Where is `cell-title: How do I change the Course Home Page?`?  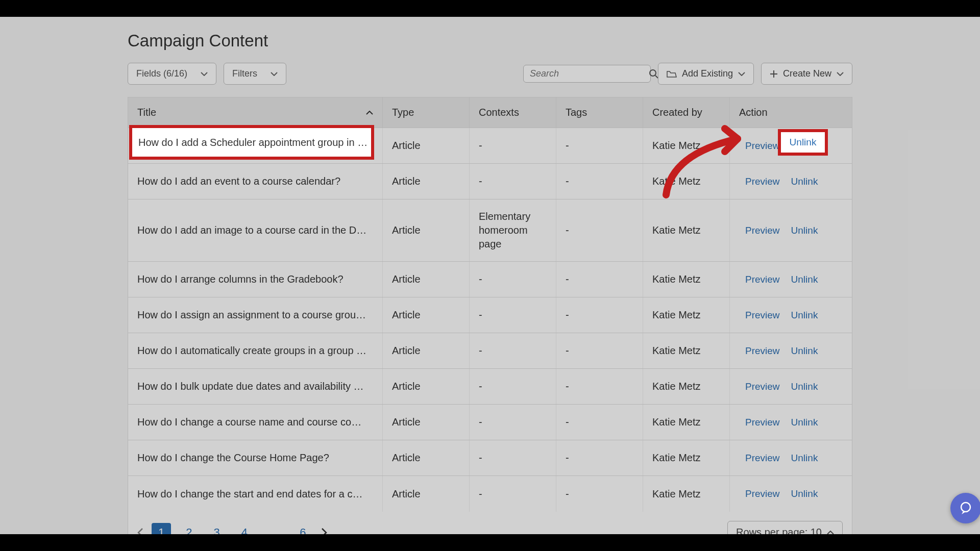
cell-title: How do I change the Course Home Page? is located at coordinates (255, 458).